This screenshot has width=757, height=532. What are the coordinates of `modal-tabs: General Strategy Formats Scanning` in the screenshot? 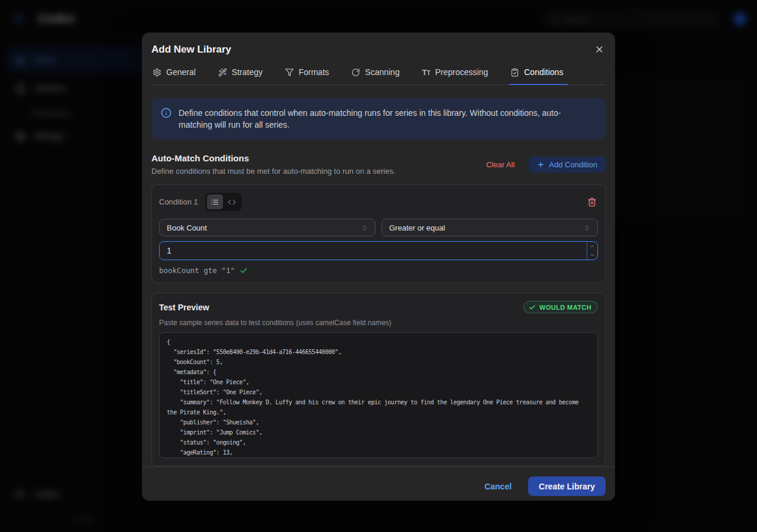 It's located at (378, 76).